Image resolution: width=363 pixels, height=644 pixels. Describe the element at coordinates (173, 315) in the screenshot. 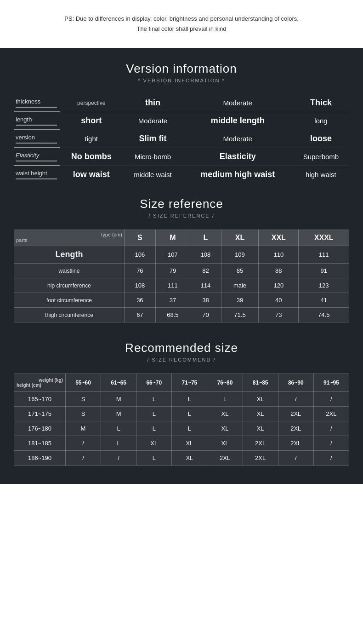

I see `size-cell: 68.5` at that location.